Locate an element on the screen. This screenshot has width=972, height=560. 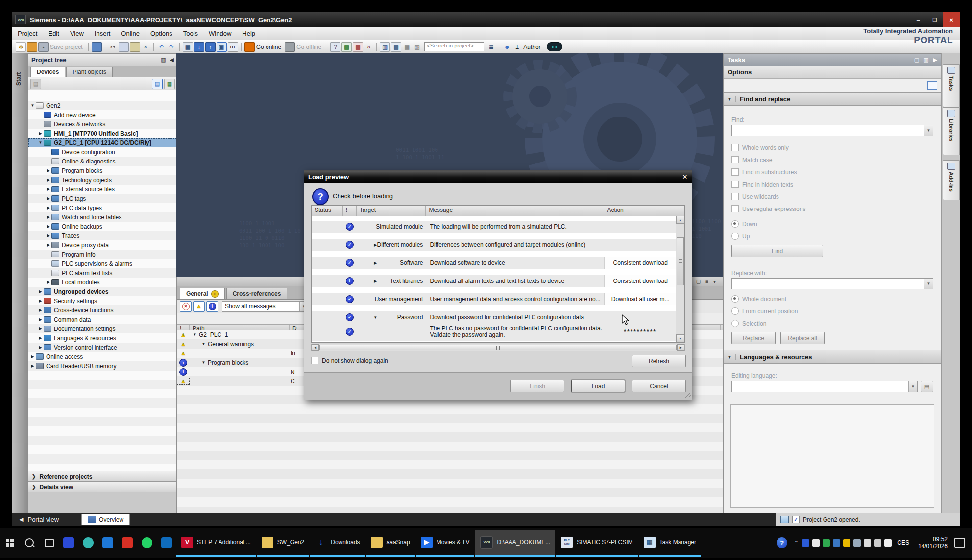
replace-button: Replace is located at coordinates (753, 338).